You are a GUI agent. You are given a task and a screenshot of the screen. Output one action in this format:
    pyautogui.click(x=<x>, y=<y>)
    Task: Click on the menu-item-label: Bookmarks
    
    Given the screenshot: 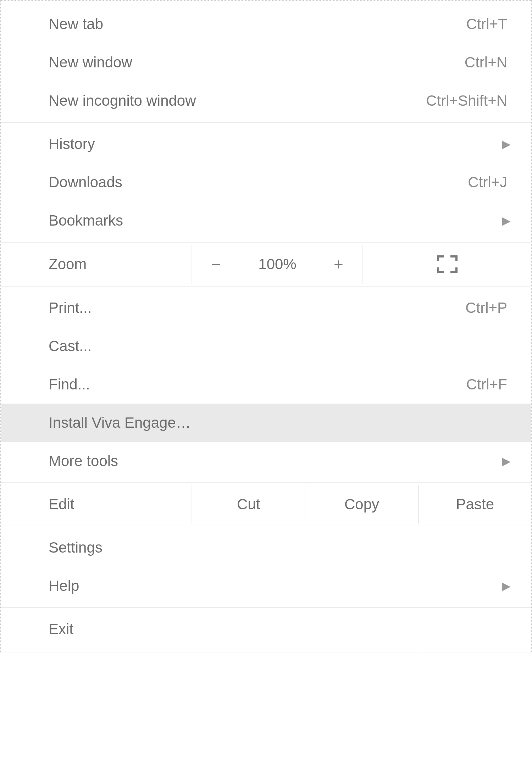 What is the action you would take?
    pyautogui.click(x=275, y=221)
    